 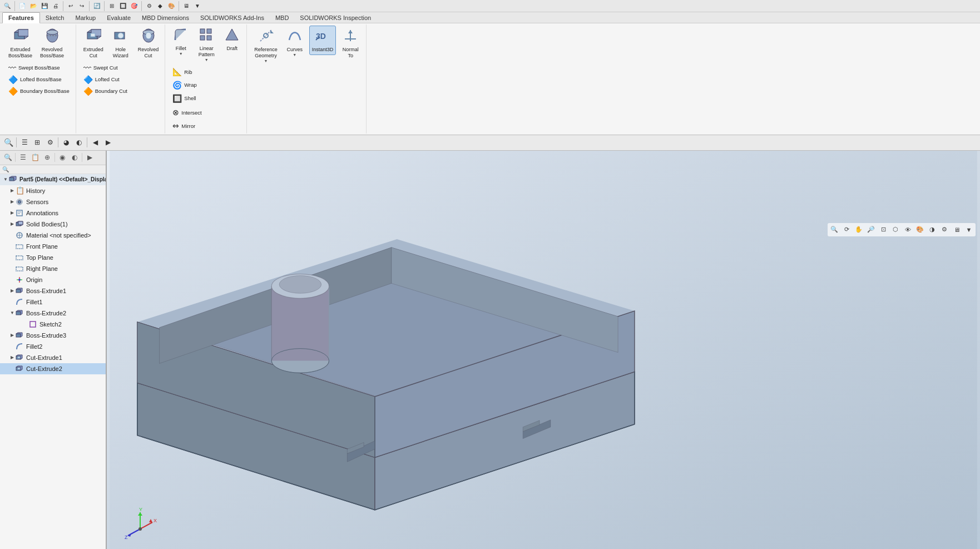 I want to click on display-icon: 🔲, so click(x=123, y=6).